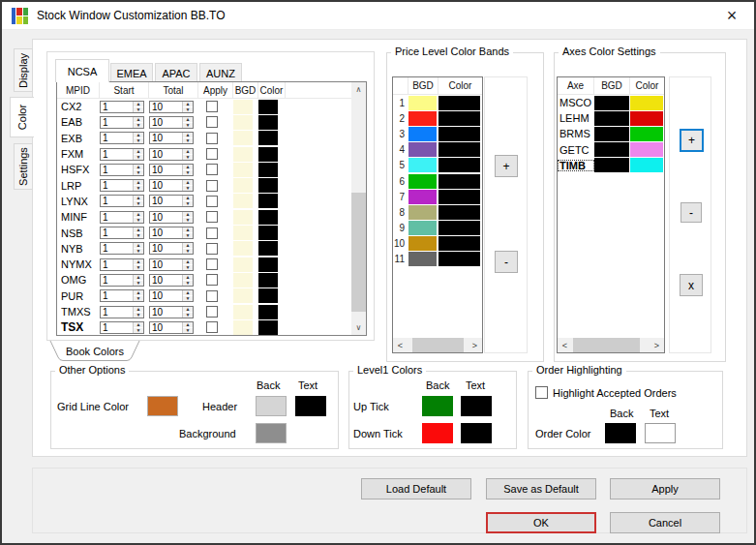  Describe the element at coordinates (660, 434) in the screenshot. I see `order-color-text-swatch` at that location.